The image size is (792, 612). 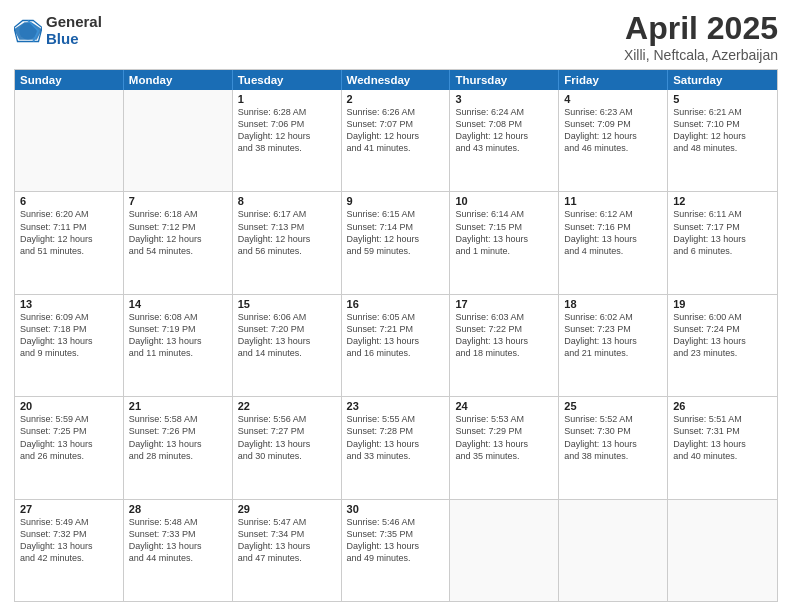 I want to click on calendar-cell-w3d6: 18Sunrise: 6:02 AM Sunset: 7:23 PM Dayli…, so click(x=614, y=346).